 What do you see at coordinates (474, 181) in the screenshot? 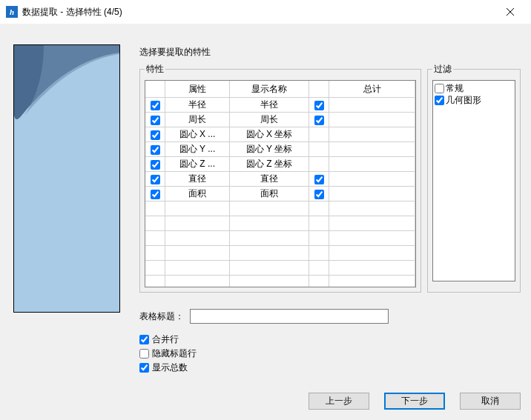
I see `filter-list: 常规几何图形` at bounding box center [474, 181].